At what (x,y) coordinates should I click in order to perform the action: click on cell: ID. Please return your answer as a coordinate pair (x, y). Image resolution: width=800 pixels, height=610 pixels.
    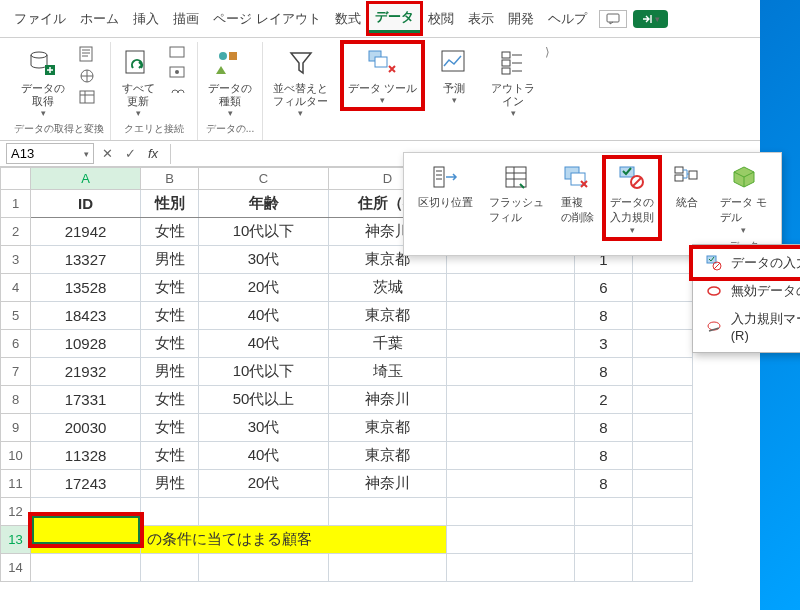
    Looking at the image, I should click on (86, 204).